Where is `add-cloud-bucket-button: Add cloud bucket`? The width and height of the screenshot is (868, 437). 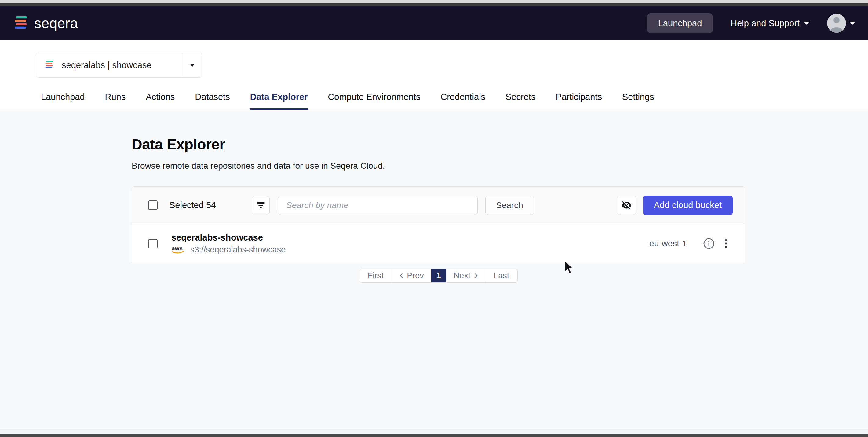 add-cloud-bucket-button: Add cloud bucket is located at coordinates (688, 205).